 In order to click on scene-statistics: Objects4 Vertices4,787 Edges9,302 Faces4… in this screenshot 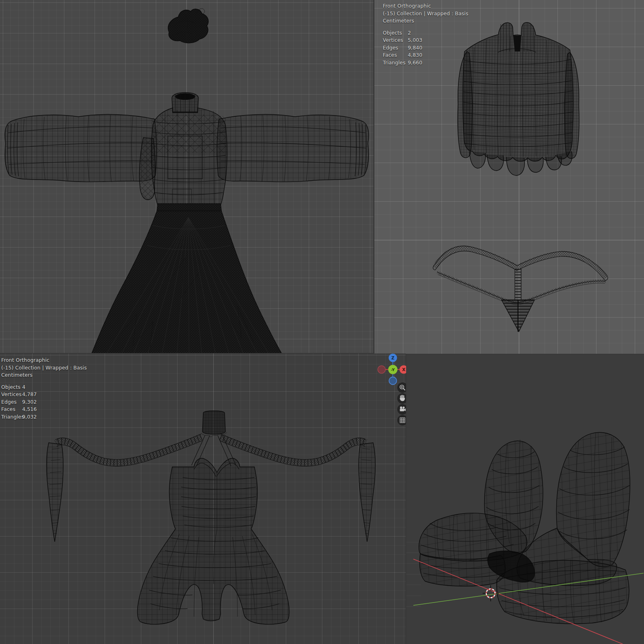, I will do `click(44, 402)`.